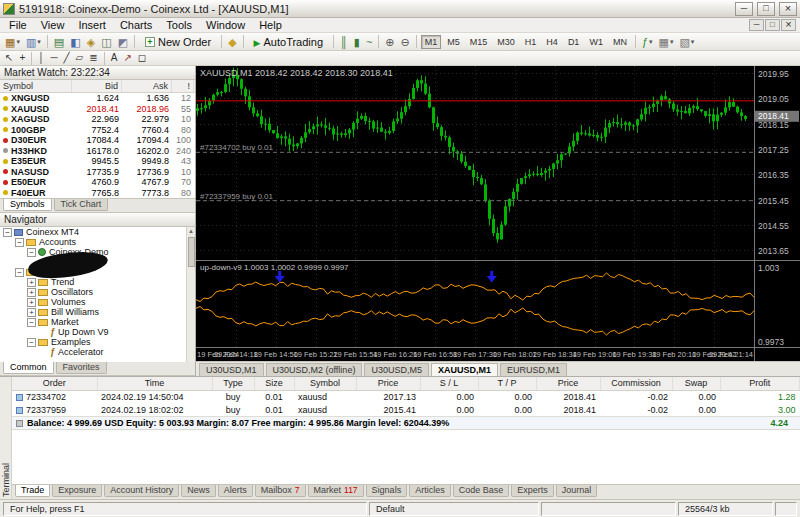  I want to click on tab-market: Market117, so click(336, 491).